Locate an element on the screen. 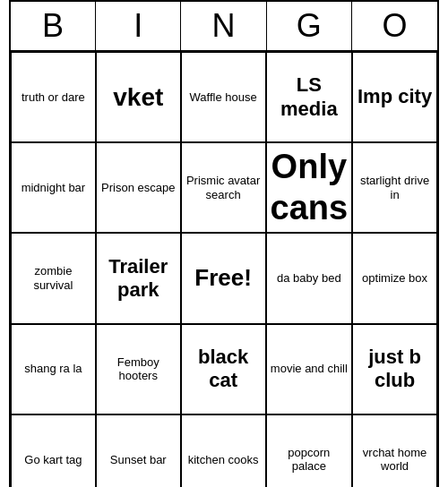 This screenshot has width=448, height=487. bingo-cell-0: truth or dare is located at coordinates (54, 97).